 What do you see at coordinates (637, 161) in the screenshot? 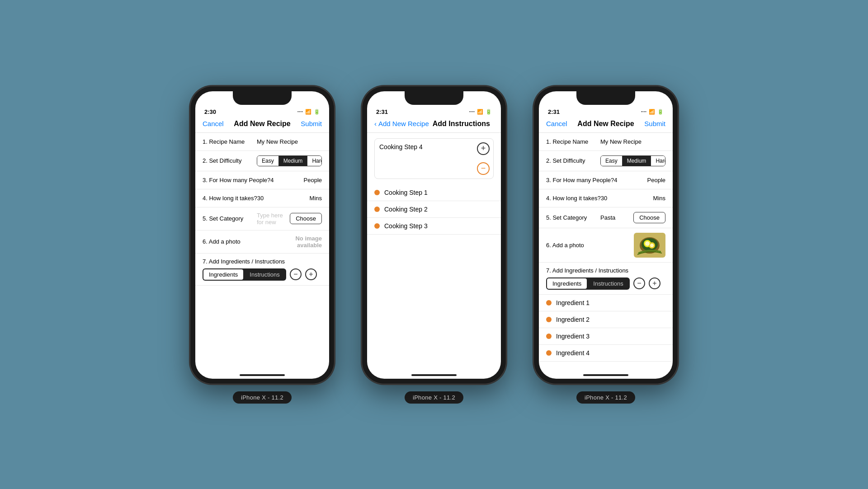
I see `medium-button-3: Medium` at bounding box center [637, 161].